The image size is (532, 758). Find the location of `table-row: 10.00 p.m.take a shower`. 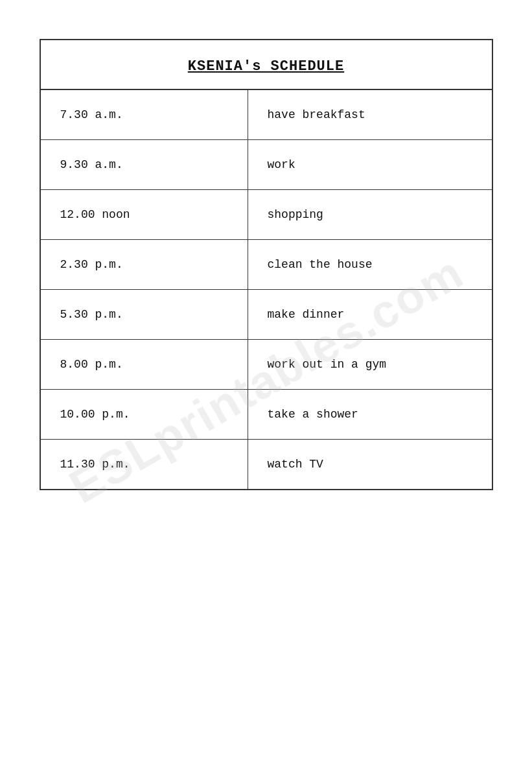

table-row: 10.00 p.m.take a shower is located at coordinates (266, 415).